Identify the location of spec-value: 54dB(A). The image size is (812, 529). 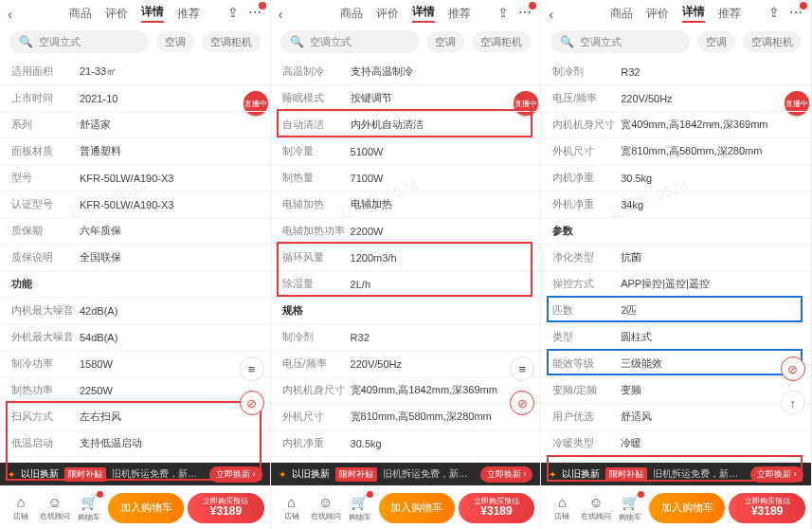
(169, 337).